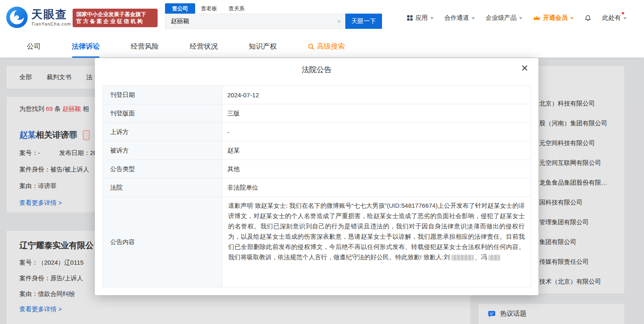 Image resolution: width=644 pixels, height=324 pixels. What do you see at coordinates (410, 18) in the screenshot?
I see `apps-grid-icon` at bounding box center [410, 18].